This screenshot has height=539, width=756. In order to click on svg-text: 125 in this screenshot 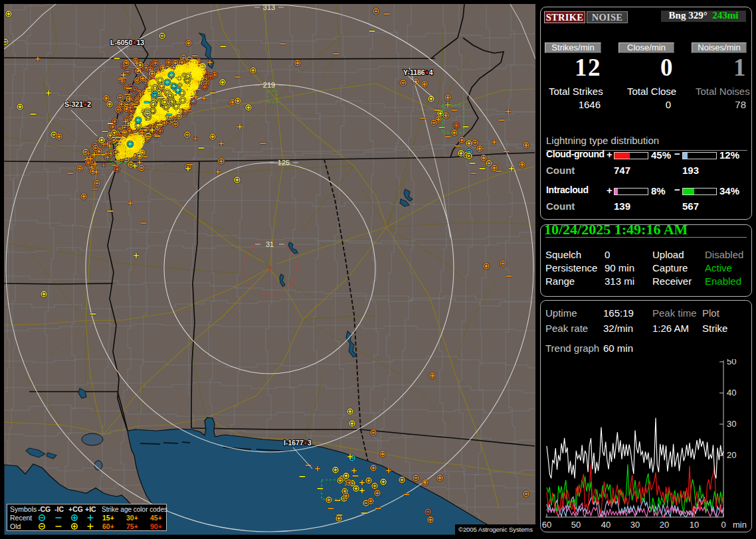, I will do `click(284, 163)`.